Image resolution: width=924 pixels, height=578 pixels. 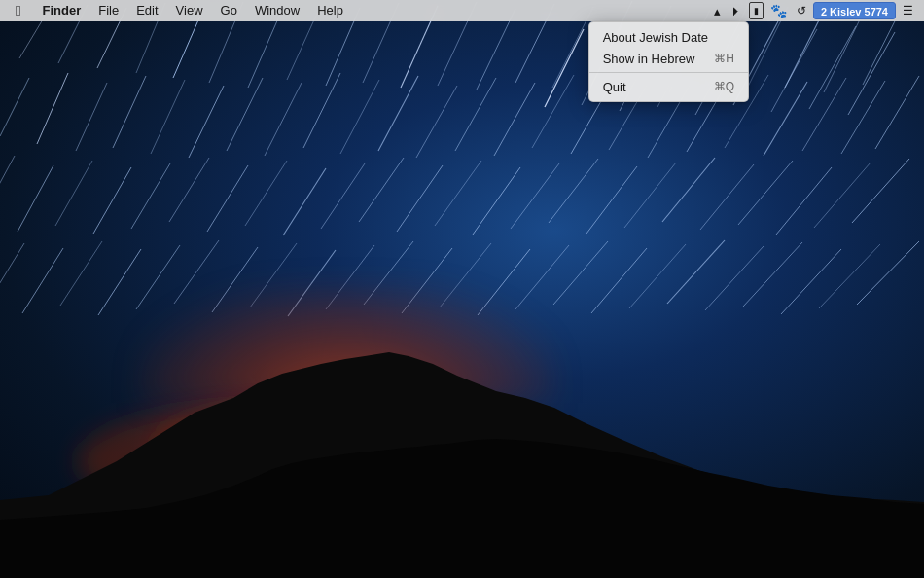 I want to click on help-menu: Help, so click(x=331, y=11).